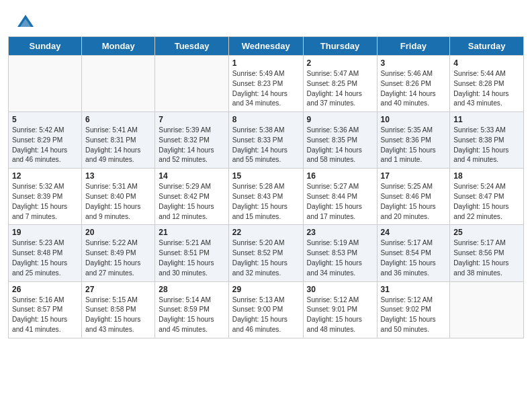 The height and width of the screenshot is (411, 532). Describe the element at coordinates (340, 63) in the screenshot. I see `day-number: 2` at that location.